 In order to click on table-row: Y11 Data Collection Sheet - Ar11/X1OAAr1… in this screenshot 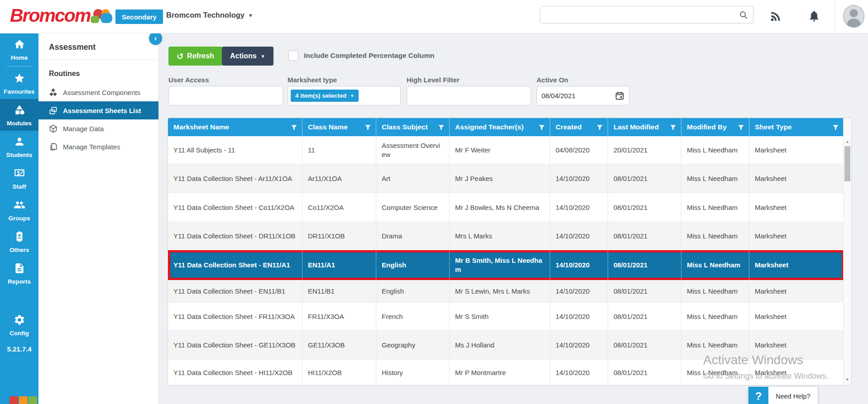, I will do `click(506, 179)`.